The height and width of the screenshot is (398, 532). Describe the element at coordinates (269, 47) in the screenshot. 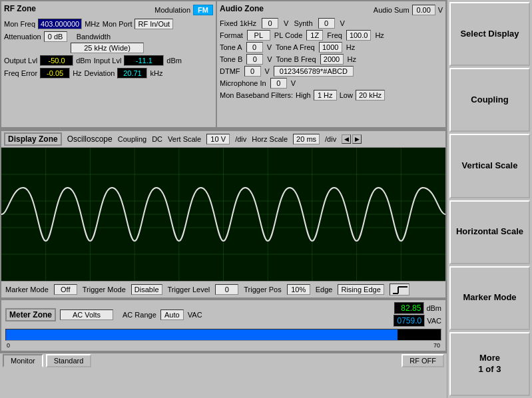

I see `tone-a-unit: V` at that location.